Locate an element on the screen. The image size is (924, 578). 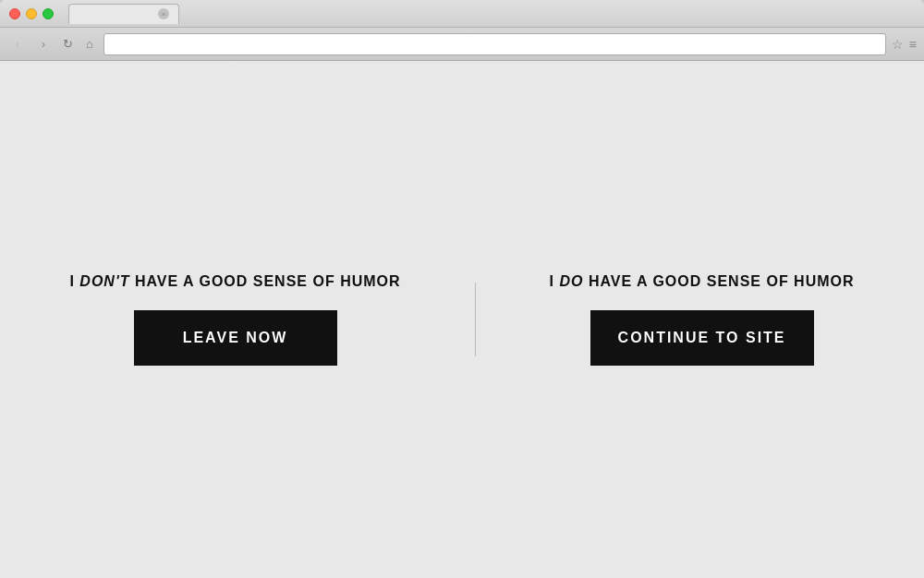
browser-toolbar: ‹ › ↻ ⌂ ☆ ≡ is located at coordinates (462, 44).